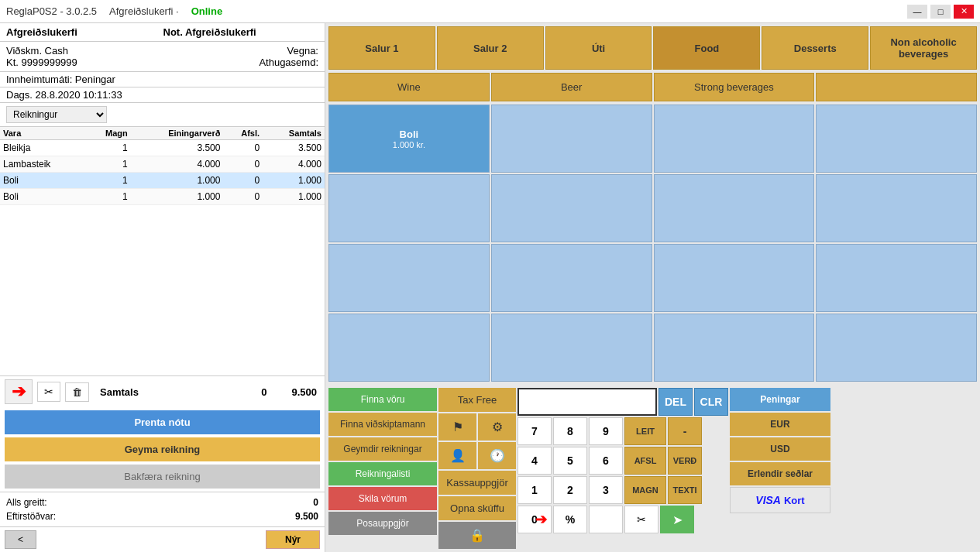 The height and width of the screenshot is (552, 980). Describe the element at coordinates (780, 424) in the screenshot. I see `eur-button: EUR` at that location.